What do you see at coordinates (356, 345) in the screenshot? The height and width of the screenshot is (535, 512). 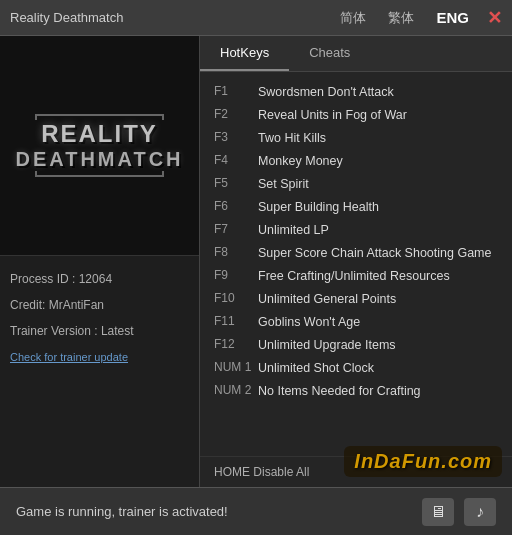 I see `cheat-item: F12Unlimited Upgrade Items` at bounding box center [356, 345].